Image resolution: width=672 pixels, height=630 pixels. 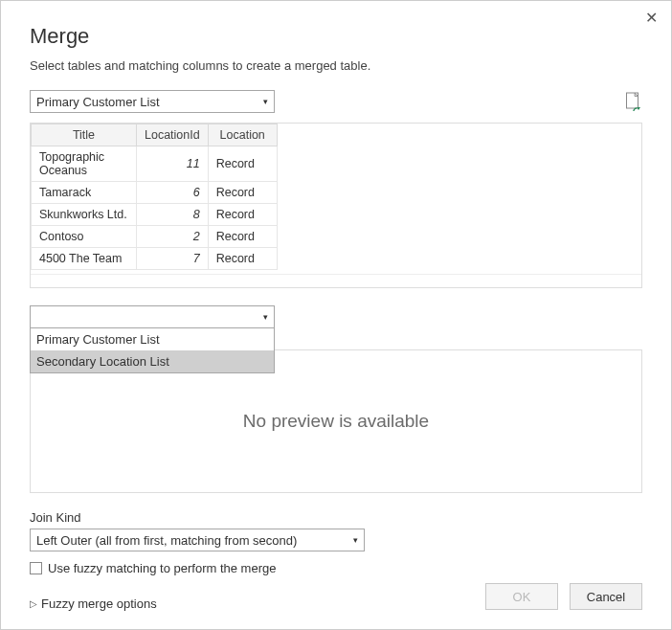 I want to click on table-row: Contoso 2 Record, so click(x=155, y=237).